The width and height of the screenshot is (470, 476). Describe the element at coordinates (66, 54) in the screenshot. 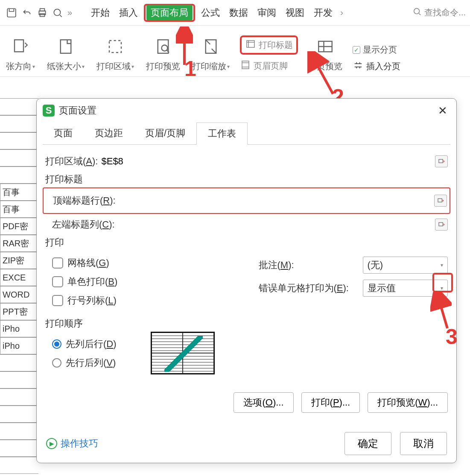

I see `ribbon-paper-size: 纸张大小▾` at that location.